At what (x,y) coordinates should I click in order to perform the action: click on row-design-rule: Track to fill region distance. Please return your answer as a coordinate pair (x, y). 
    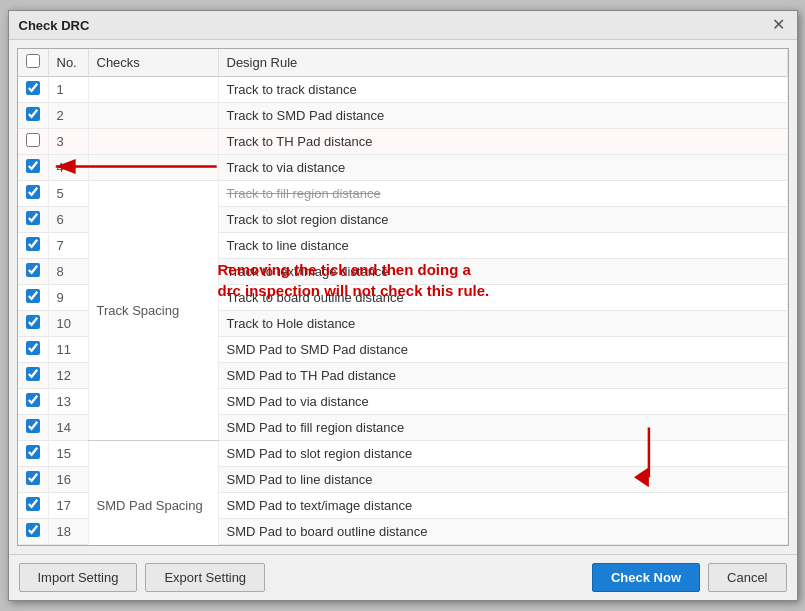
    Looking at the image, I should click on (502, 194).